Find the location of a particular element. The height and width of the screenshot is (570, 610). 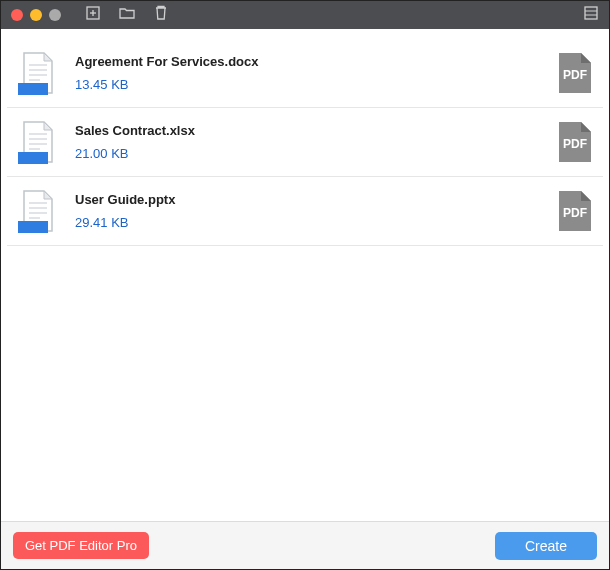

file-size: 13.45 KB is located at coordinates (310, 84).